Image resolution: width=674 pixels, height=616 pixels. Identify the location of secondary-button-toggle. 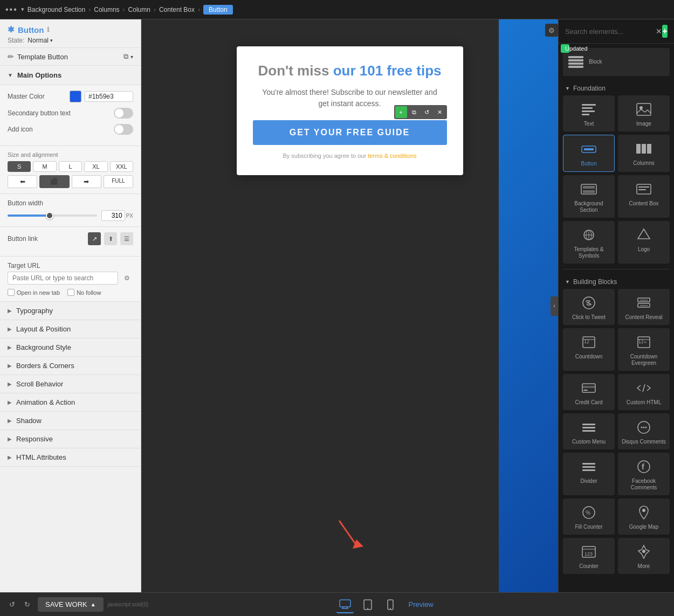
(123, 113).